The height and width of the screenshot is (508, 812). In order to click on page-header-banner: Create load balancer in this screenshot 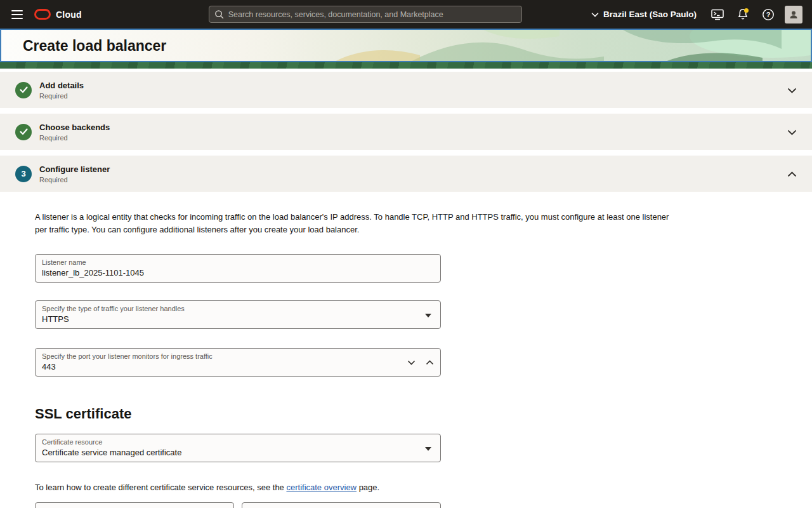, I will do `click(406, 46)`.